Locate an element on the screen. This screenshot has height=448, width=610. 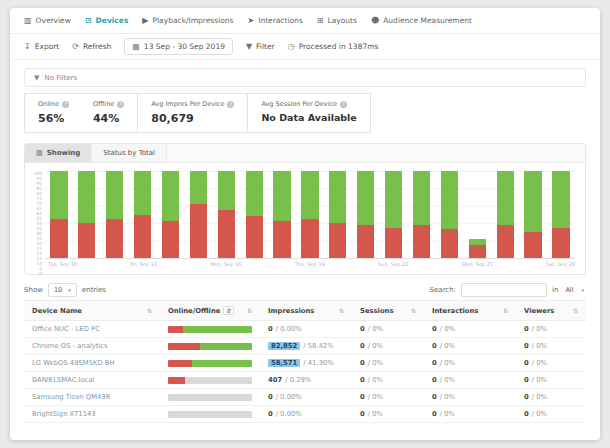
device-name-cell: Chrome OS - analytics is located at coordinates (92, 346).